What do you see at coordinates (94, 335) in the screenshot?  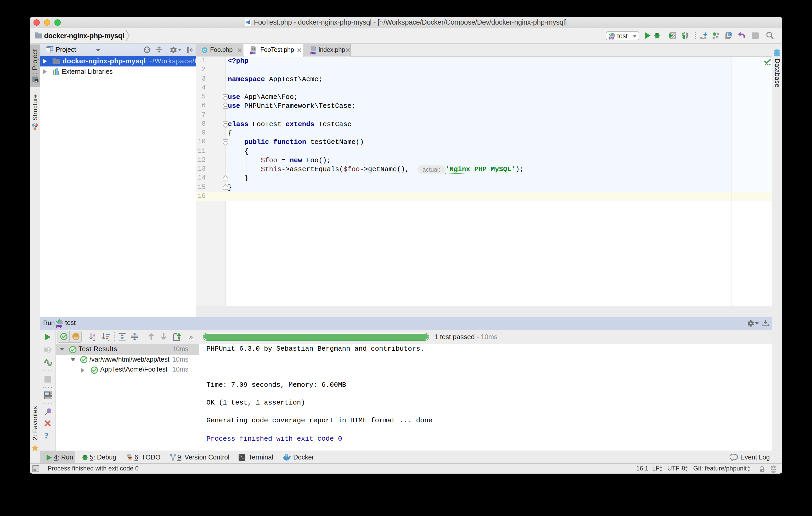 I see `svg-text: a` at bounding box center [94, 335].